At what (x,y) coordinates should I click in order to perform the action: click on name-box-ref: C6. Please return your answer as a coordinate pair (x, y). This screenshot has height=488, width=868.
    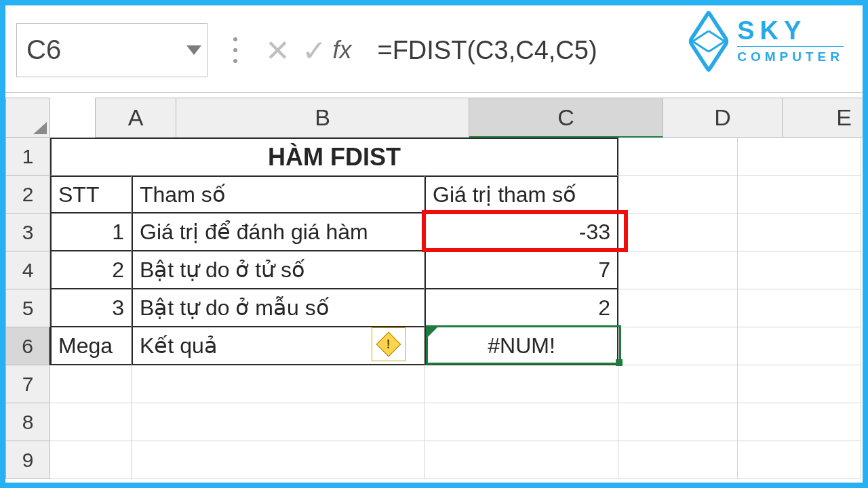
    Looking at the image, I should click on (43, 49).